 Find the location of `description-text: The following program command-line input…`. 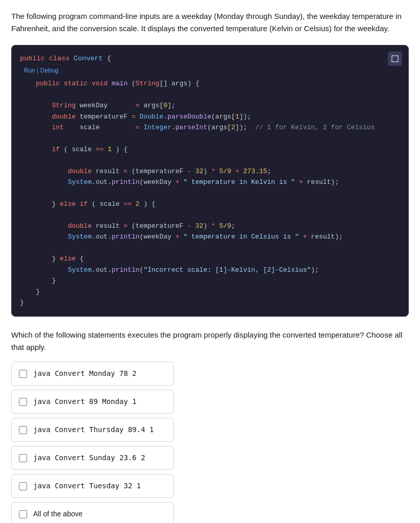

description-text: The following program command-line input… is located at coordinates (210, 22).